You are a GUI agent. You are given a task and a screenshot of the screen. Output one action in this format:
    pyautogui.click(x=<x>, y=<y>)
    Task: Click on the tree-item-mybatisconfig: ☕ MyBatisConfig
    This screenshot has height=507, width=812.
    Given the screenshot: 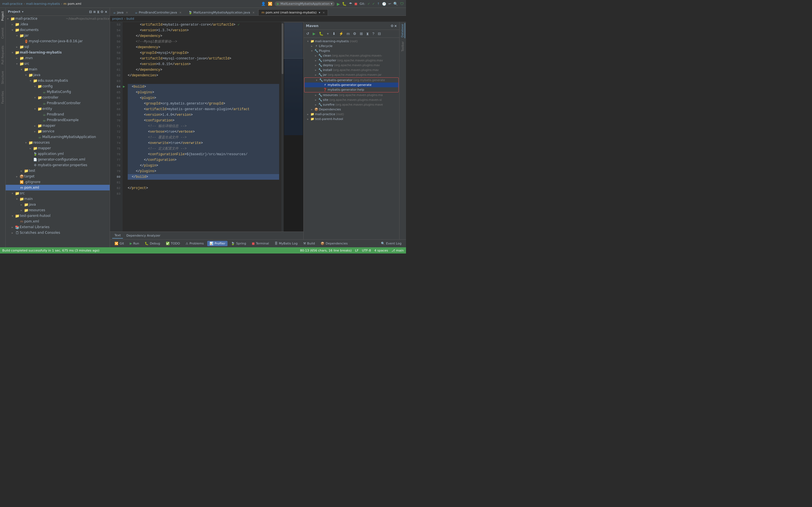 What is the action you would take?
    pyautogui.click(x=58, y=92)
    